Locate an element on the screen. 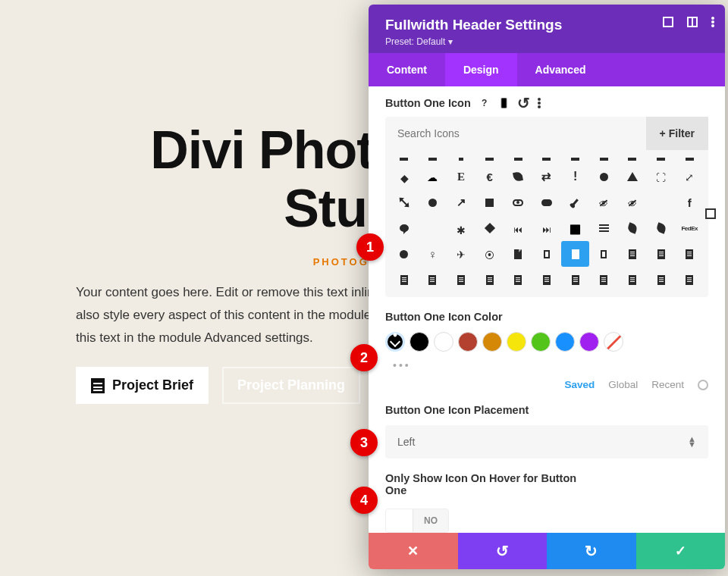  palette-tab-saved: Saved is located at coordinates (579, 385).